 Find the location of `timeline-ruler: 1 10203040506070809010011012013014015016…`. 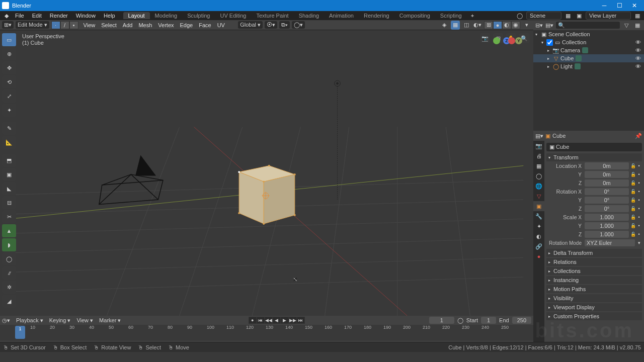

timeline-ruler: 1 10203040506070809010011012013014015016… is located at coordinates (267, 333).